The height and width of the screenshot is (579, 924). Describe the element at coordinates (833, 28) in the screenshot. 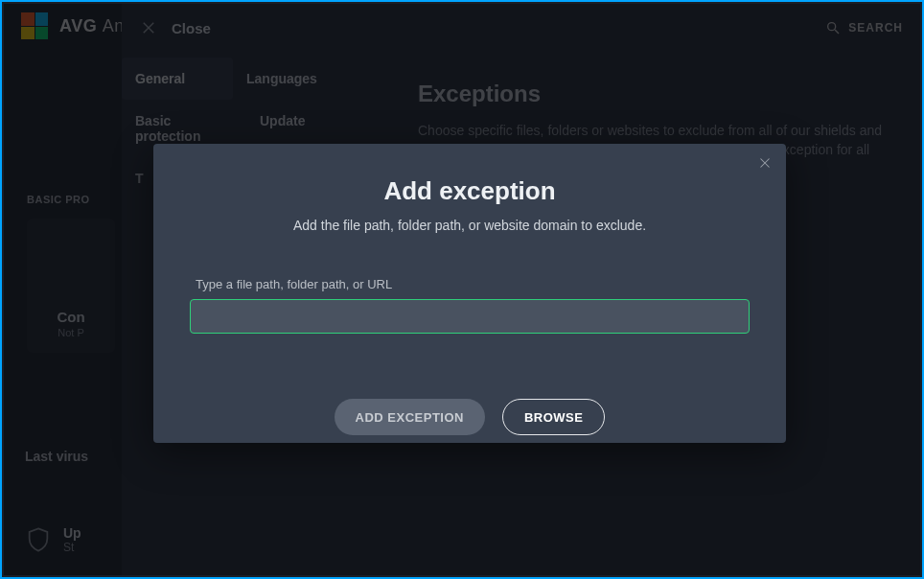

I see `search-icon` at that location.